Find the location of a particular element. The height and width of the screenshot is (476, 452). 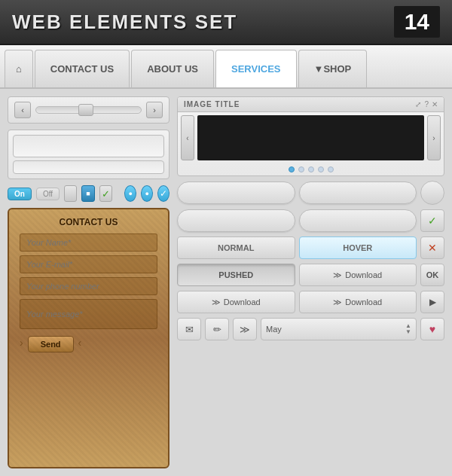

send-arrow-icon-right: ‹ is located at coordinates (80, 343).